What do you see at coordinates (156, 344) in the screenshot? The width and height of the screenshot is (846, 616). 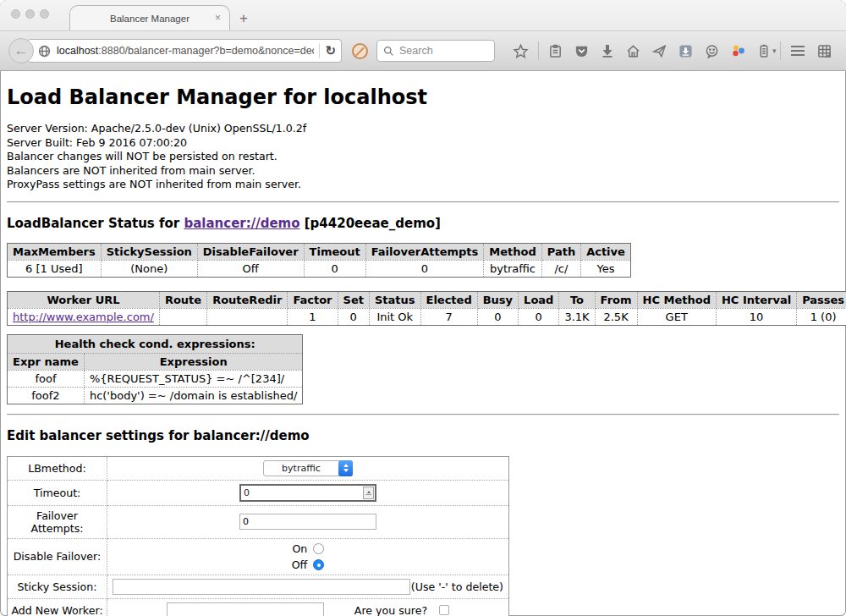 I see `health-table-title: Health check cond. expressions:` at bounding box center [156, 344].